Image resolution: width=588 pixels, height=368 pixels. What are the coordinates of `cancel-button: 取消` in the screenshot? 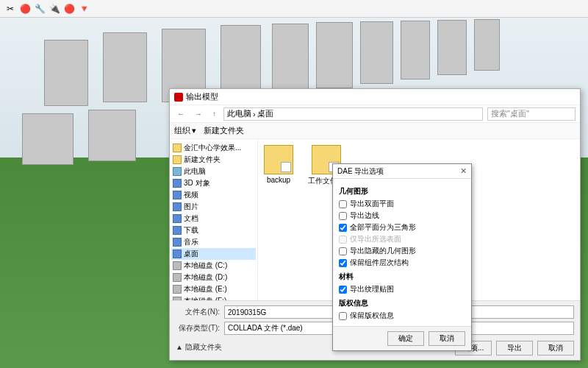 It's located at (556, 348).